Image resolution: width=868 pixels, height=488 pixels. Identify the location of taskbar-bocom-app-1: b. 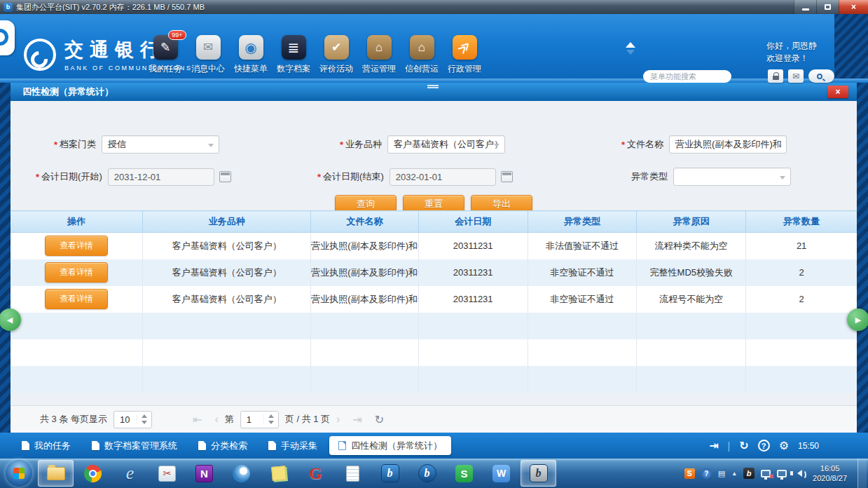
(390, 473).